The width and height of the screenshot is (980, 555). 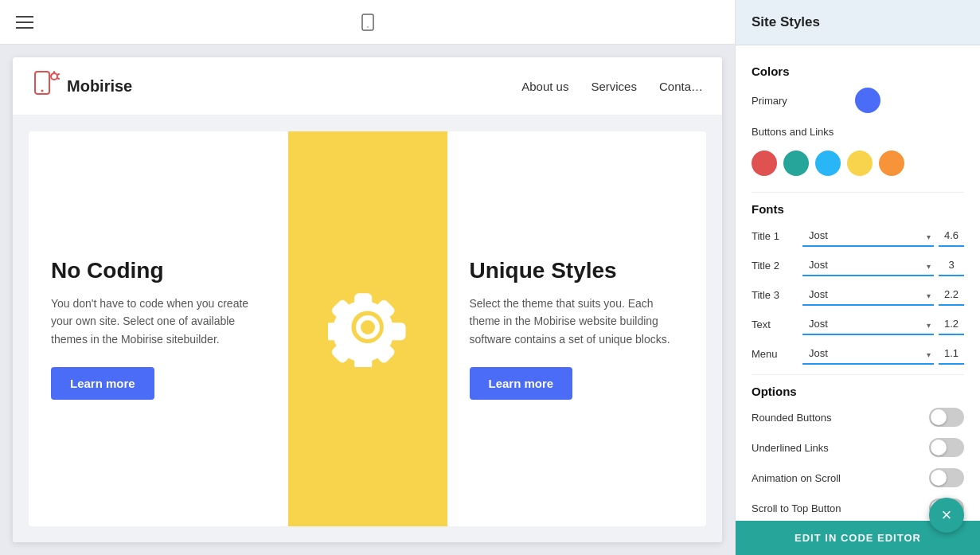 I want to click on color-swatch-red, so click(x=764, y=163).